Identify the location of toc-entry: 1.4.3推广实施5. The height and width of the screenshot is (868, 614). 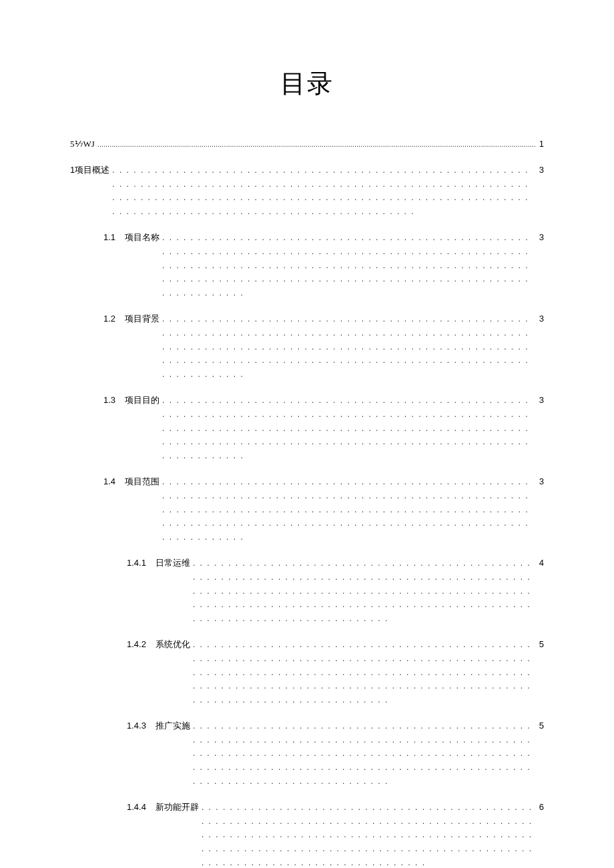
(307, 754).